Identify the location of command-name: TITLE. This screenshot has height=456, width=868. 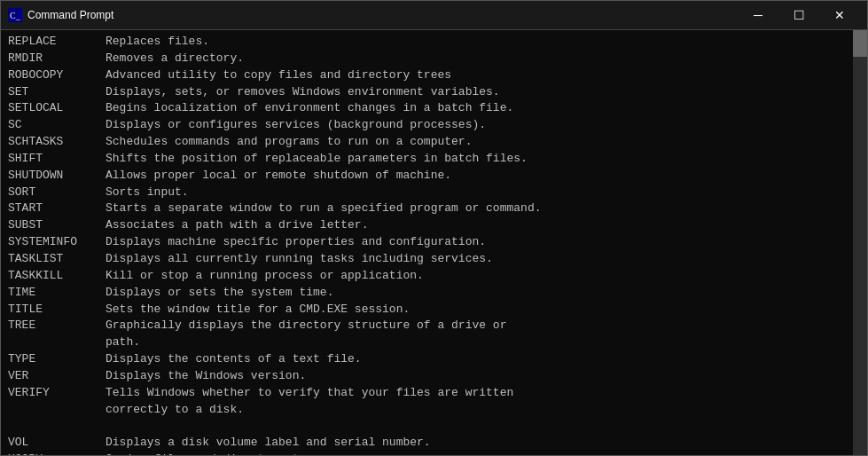
(57, 311).